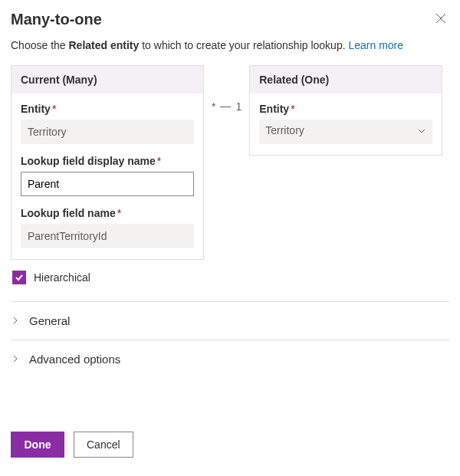  What do you see at coordinates (107, 80) in the screenshot?
I see `current-panel-title: Current (Many)` at bounding box center [107, 80].